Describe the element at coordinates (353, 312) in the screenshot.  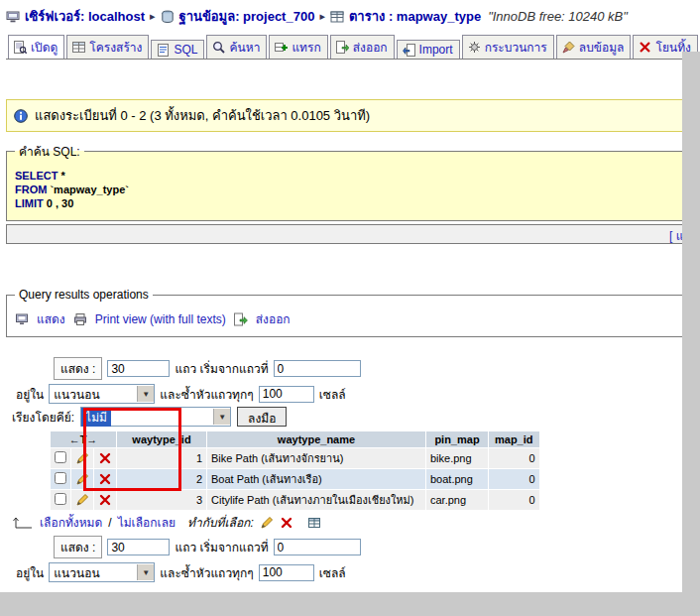
I see `query-results-operations: Query results operations แสดง Print view…` at that location.